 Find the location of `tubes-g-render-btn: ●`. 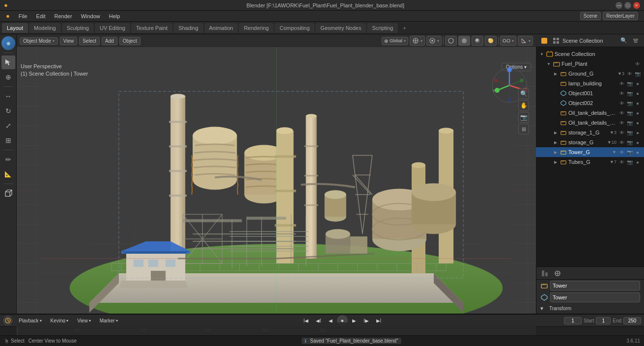

tubes-g-render-btn: ● is located at coordinates (638, 162).